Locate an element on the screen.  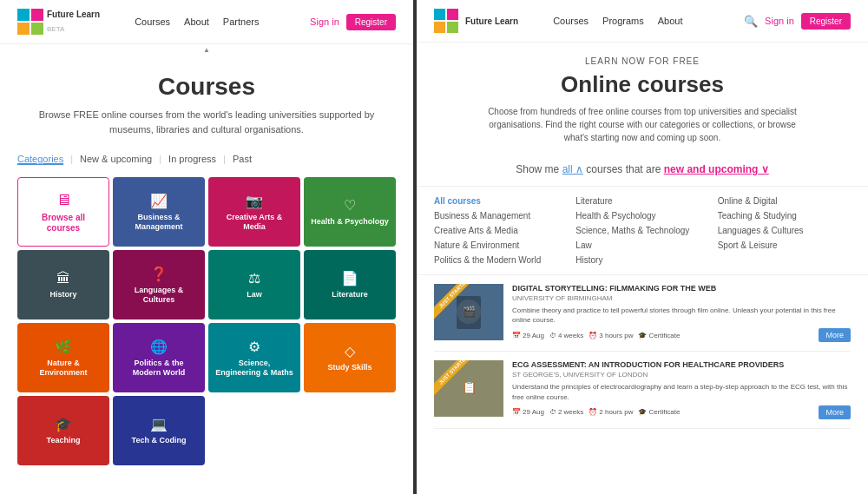
cat-business: Business & Management is located at coordinates (500, 215).